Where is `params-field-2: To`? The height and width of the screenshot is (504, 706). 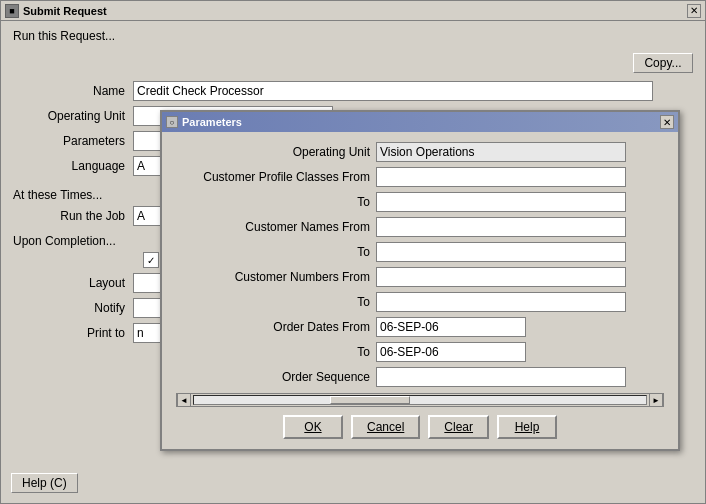
params-field-2: To is located at coordinates (420, 202).